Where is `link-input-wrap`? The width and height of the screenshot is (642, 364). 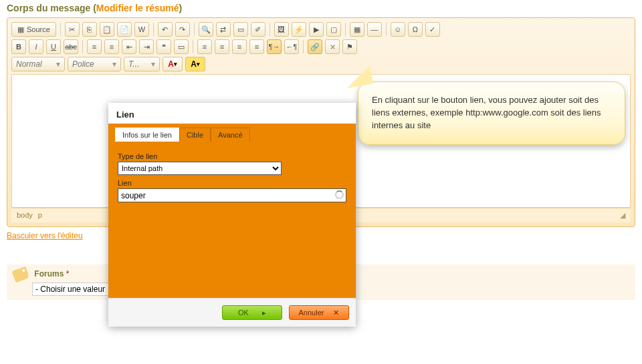
link-input-wrap is located at coordinates (232, 195).